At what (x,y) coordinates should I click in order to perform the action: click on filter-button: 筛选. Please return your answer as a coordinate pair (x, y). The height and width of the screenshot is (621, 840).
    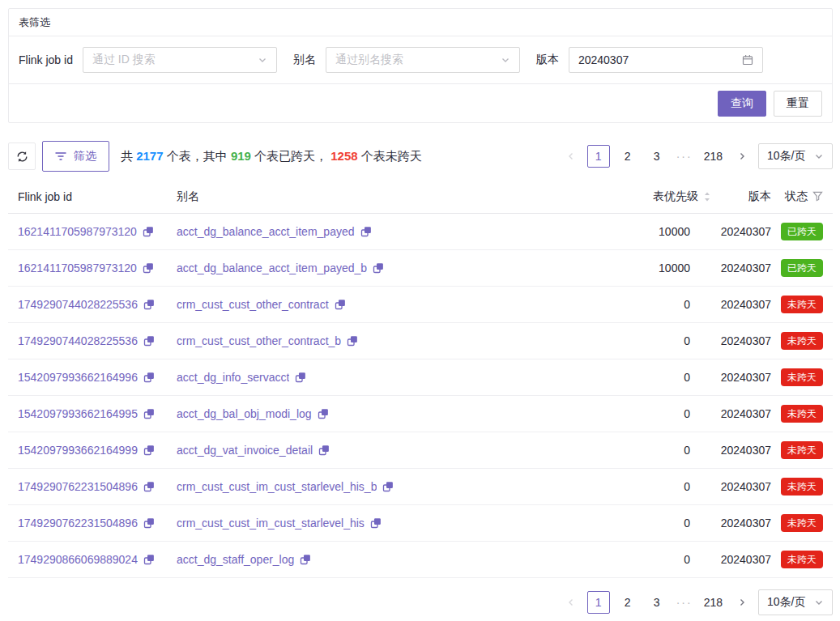
    Looking at the image, I should click on (76, 156).